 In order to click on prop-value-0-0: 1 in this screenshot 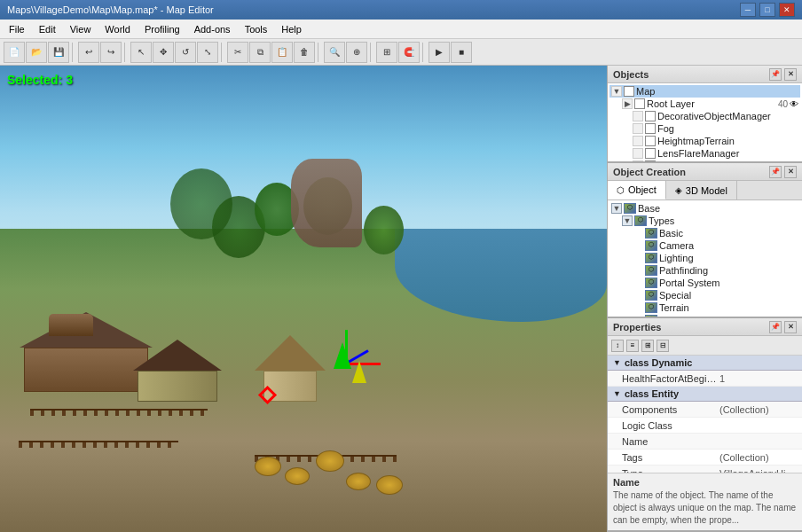, I will do `click(758, 379)`.